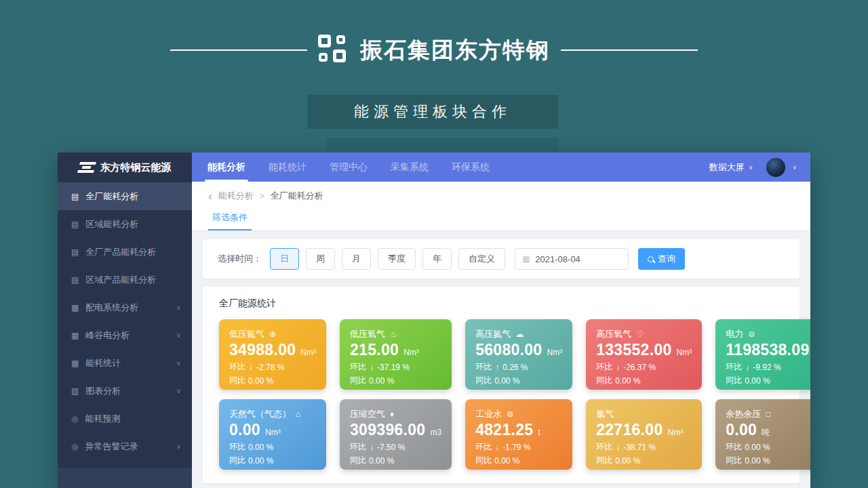 Image resolution: width=868 pixels, height=488 pixels. Describe the element at coordinates (731, 167) in the screenshot. I see `data-screen-link: 数据大屏 ∨` at that location.